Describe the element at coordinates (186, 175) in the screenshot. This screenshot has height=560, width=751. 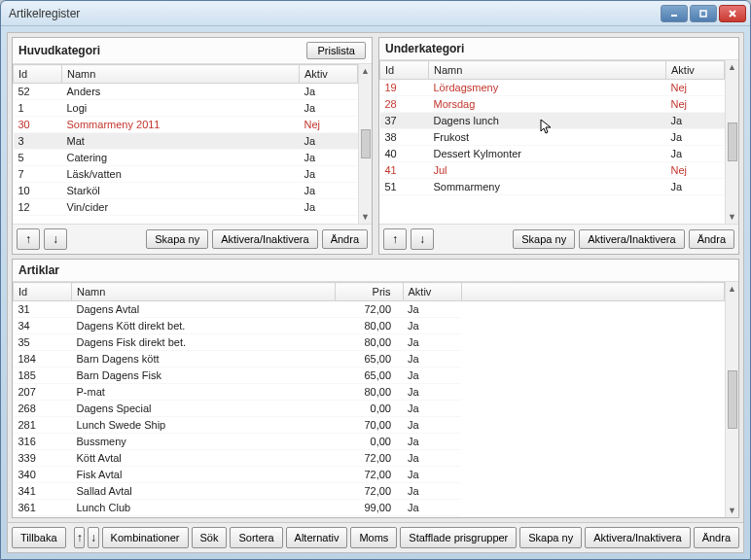
I see `table-row: 7Läsk/vattenJa` at that location.